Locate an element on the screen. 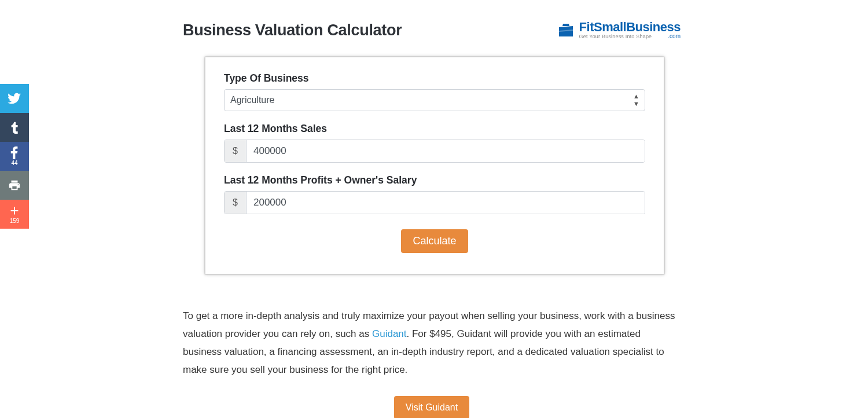  type-of-business-label: Type Of Business is located at coordinates (435, 79).